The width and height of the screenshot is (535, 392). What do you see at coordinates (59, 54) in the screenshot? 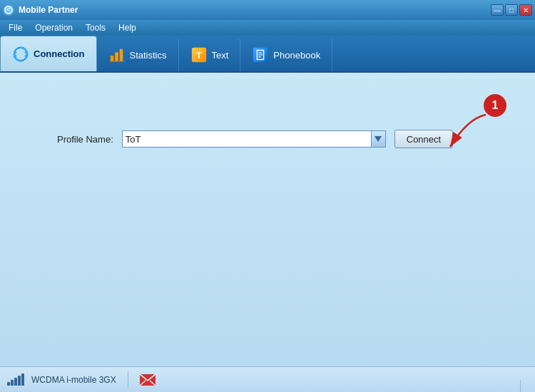
I see `tab-connection-label: Connection` at bounding box center [59, 54].